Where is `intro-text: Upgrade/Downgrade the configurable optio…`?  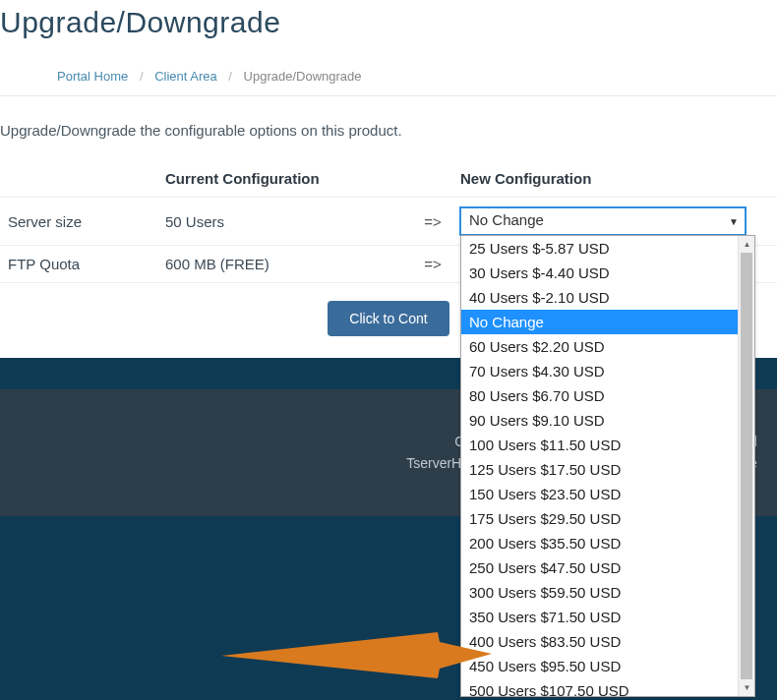
intro-text: Upgrade/Downgrade the configurable optio… is located at coordinates (388, 128).